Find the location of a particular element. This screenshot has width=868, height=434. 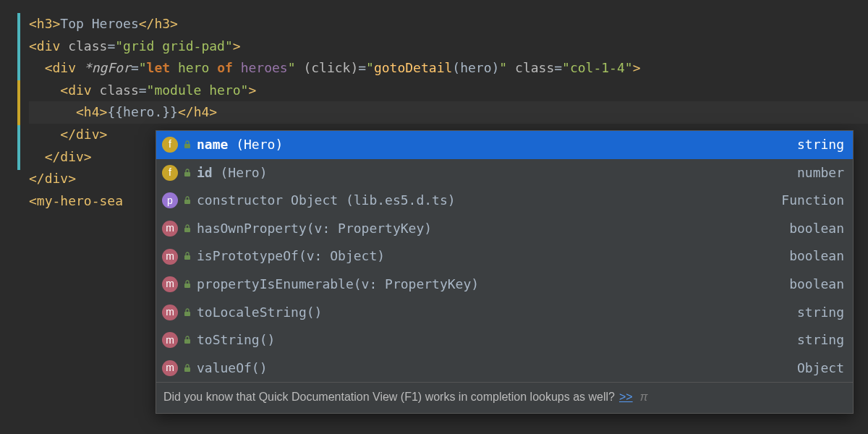

completion-item: f name (Hero) string is located at coordinates (505, 145).